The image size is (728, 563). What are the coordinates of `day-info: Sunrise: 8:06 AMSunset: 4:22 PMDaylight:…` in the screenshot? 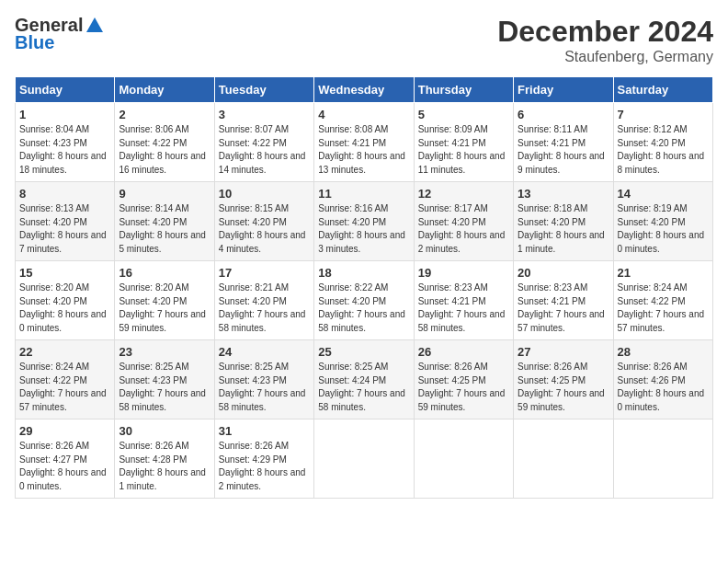 It's located at (164, 150).